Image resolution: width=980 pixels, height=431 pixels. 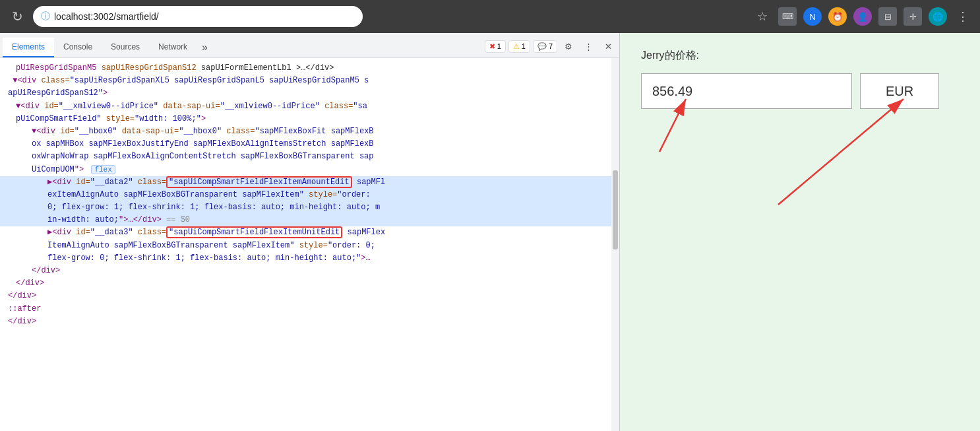 I want to click on close-devtools-button: ✕, so click(x=608, y=46).